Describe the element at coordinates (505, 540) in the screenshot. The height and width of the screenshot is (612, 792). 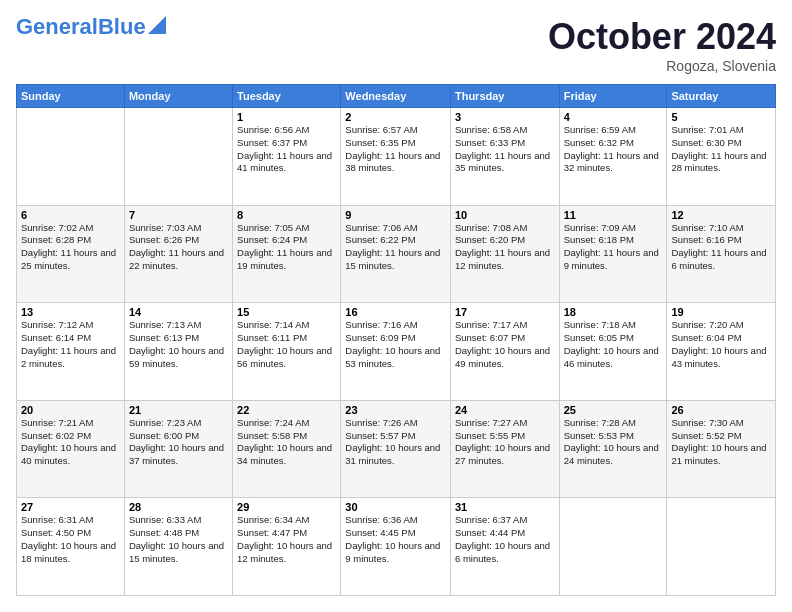
I see `day-info: Sunrise: 6:37 AM Sunset: 4:44 PM Dayligh…` at that location.